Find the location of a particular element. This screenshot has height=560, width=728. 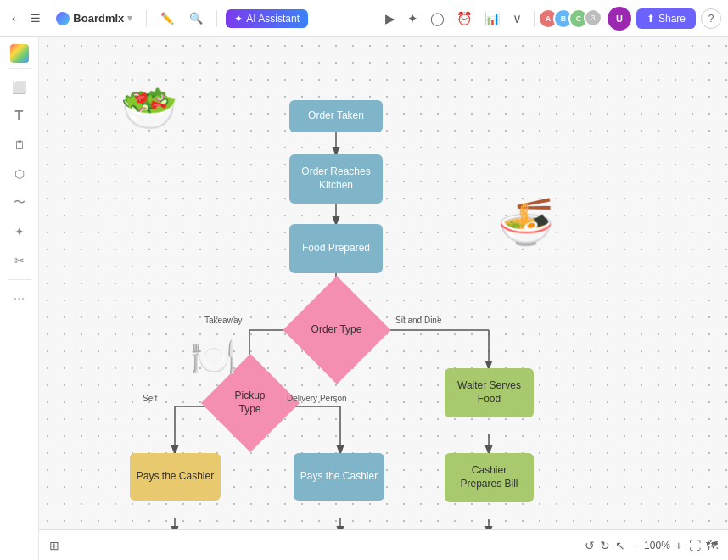

avatar-stack: A B C 3 is located at coordinates (573, 19).